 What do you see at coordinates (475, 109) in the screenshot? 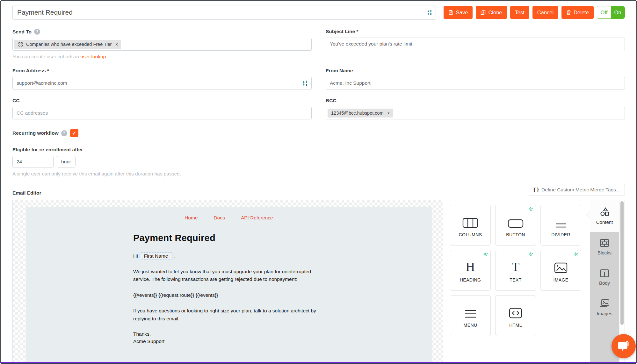
I see `bcc-field: BCC 12345@bcc.hubspot.com x` at bounding box center [475, 109].